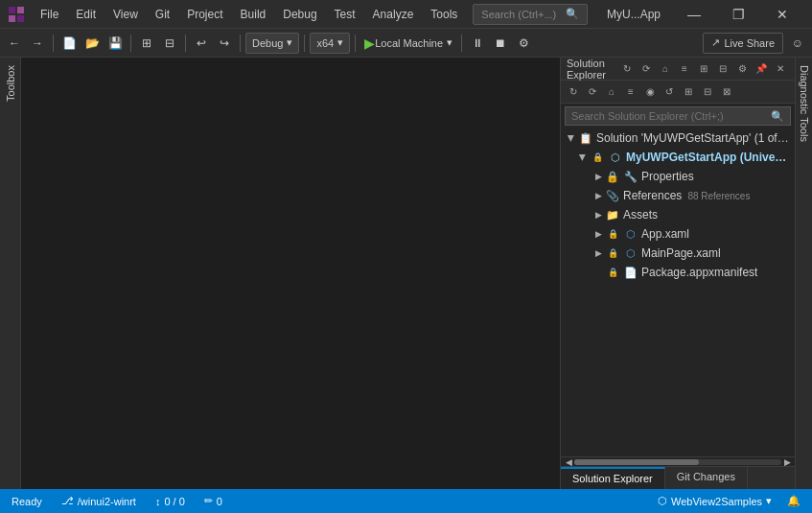  I want to click on local-machine-arrow: ▾, so click(450, 42).